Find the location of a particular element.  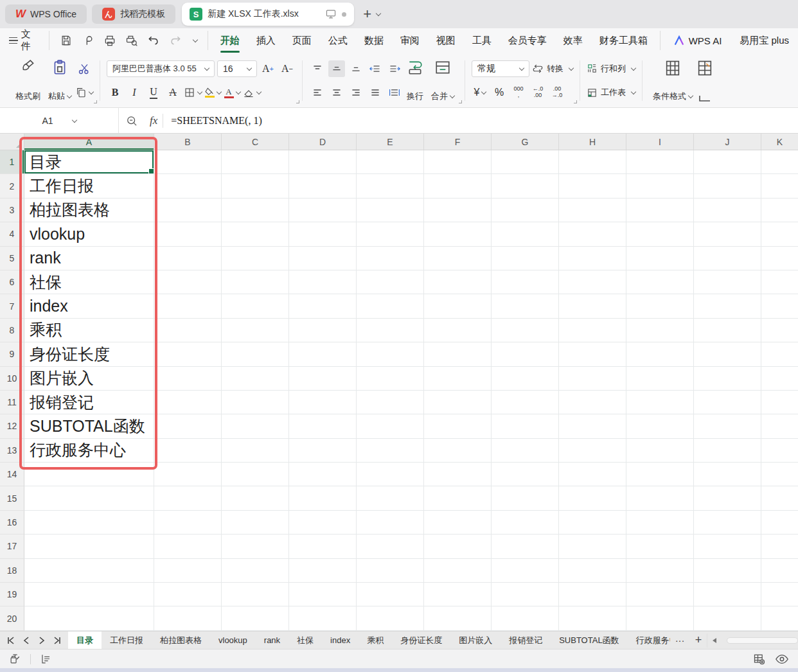

cell-I15 is located at coordinates (661, 499).